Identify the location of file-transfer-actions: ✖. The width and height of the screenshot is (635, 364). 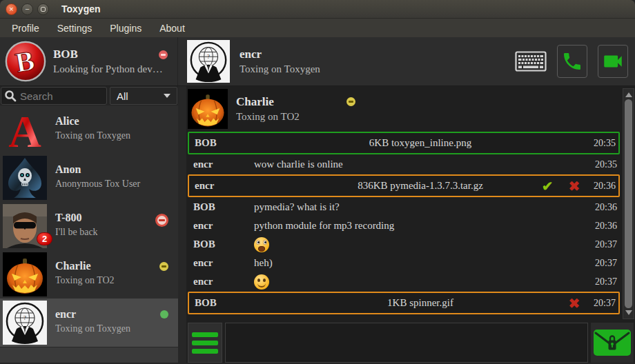
(574, 303).